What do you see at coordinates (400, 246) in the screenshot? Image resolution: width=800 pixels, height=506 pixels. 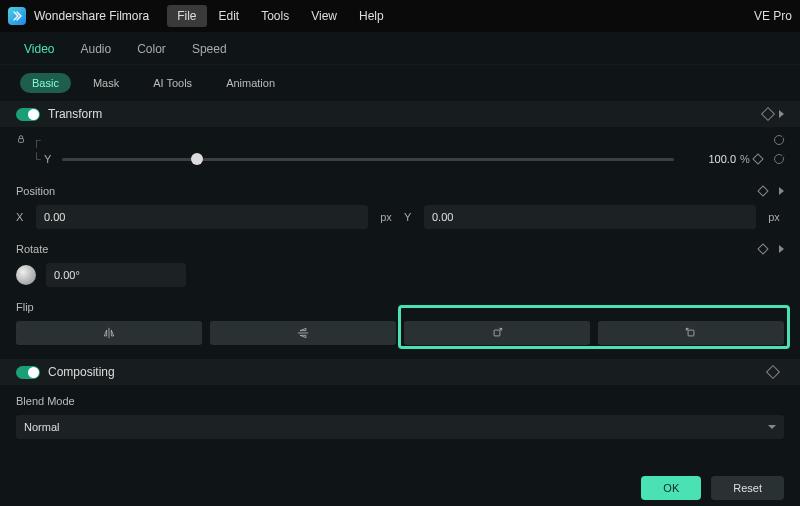 I see `rotate-header: Rotate` at bounding box center [400, 246].